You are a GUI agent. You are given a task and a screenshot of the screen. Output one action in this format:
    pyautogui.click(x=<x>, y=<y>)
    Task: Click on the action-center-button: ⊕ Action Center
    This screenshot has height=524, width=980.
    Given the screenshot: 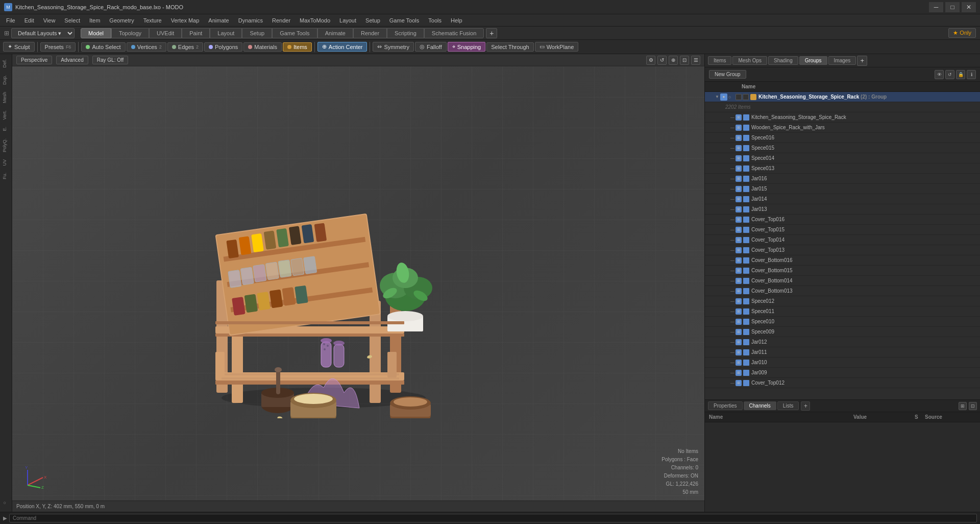 What is the action you would take?
    pyautogui.click(x=342, y=47)
    